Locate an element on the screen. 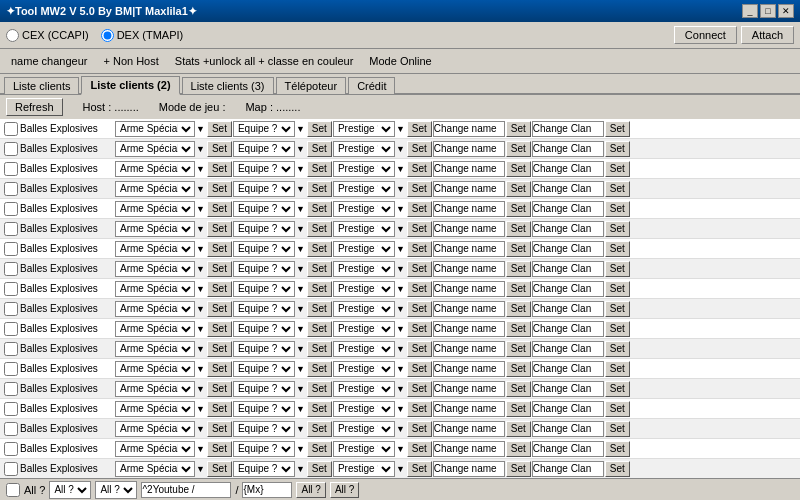  row-change-name-set-btn-6: Set is located at coordinates (518, 249).